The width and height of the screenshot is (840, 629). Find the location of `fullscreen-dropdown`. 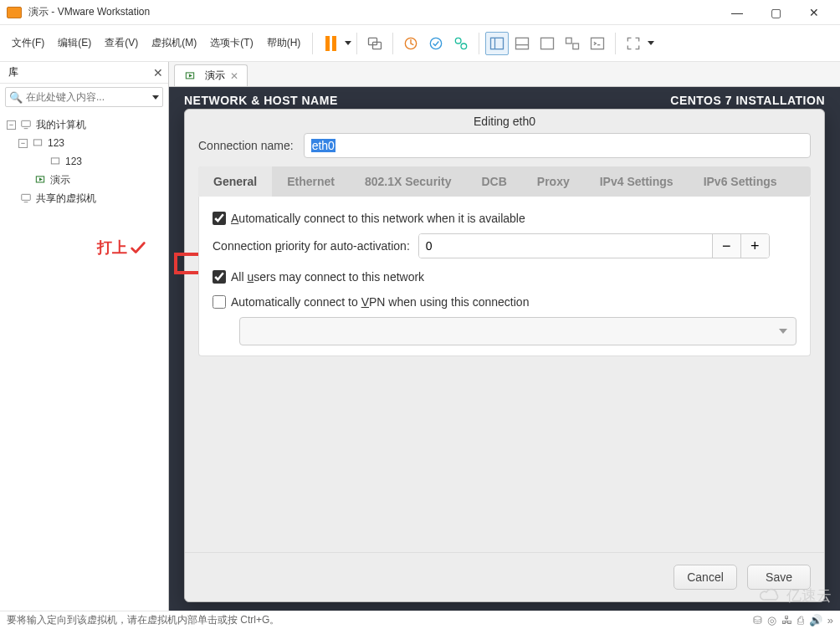

fullscreen-dropdown is located at coordinates (651, 43).